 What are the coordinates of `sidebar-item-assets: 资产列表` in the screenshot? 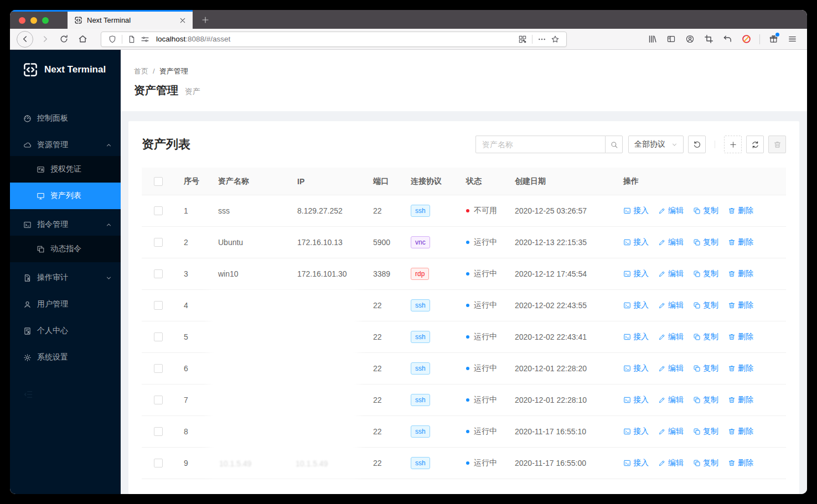 It's located at (65, 196).